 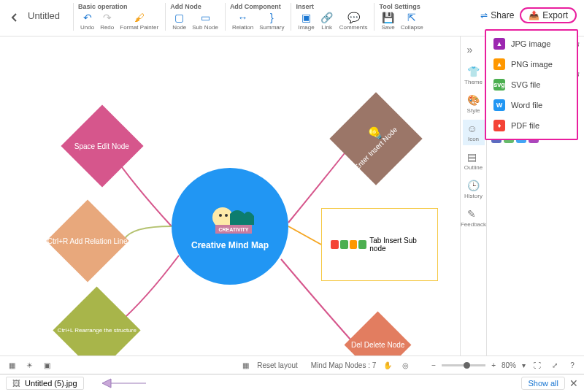 I want to click on image-icon: ▣, so click(x=307, y=18).